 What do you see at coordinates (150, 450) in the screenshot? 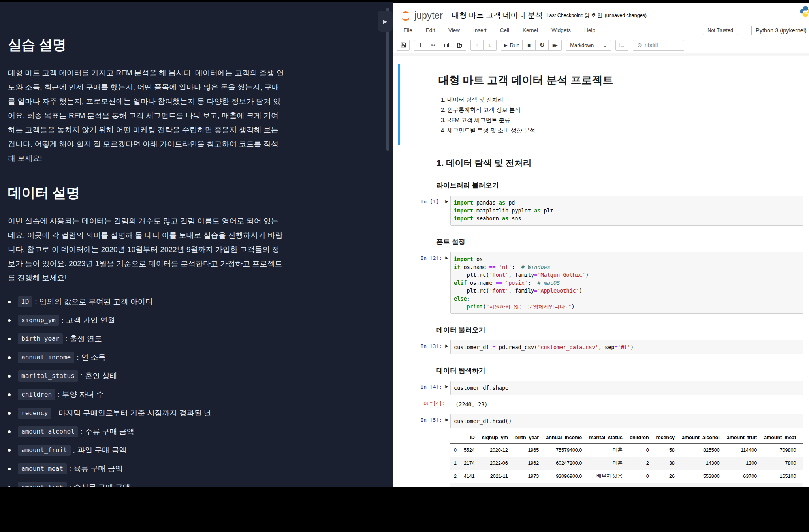
I see `column-list-item: amount_fruit : 과일 구매 금액` at bounding box center [150, 450].